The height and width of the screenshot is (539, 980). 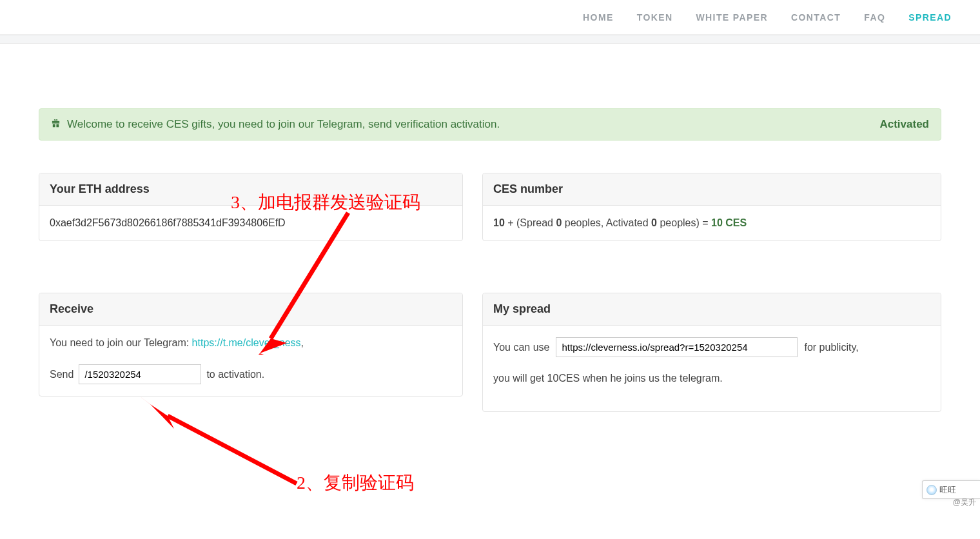 What do you see at coordinates (558, 223) in the screenshot?
I see `ces-spread-count: 0` at bounding box center [558, 223].